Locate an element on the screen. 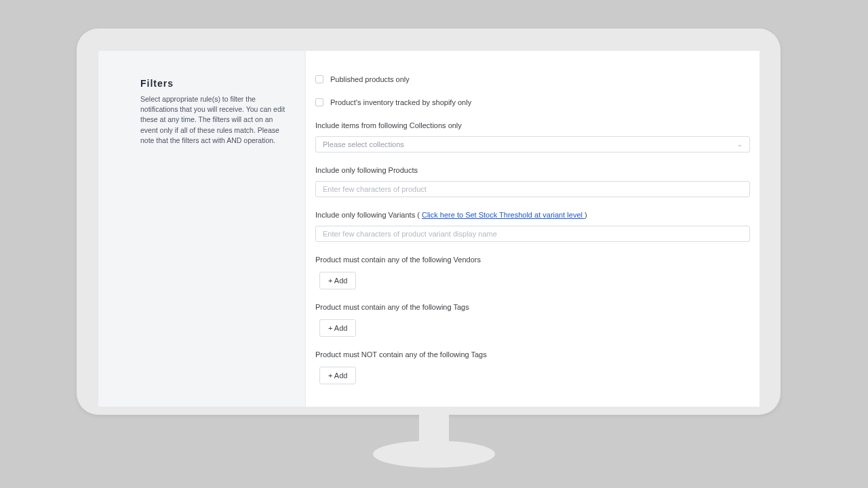  products-input is located at coordinates (533, 189).